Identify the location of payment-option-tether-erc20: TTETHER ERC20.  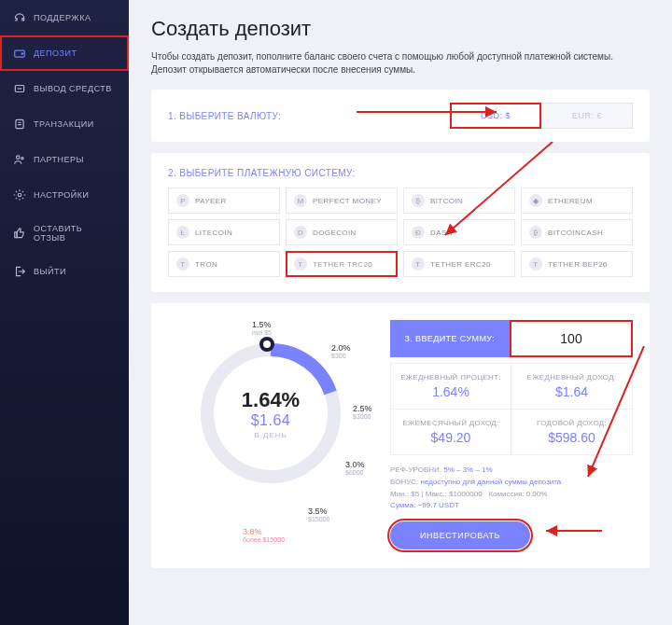
(459, 264).